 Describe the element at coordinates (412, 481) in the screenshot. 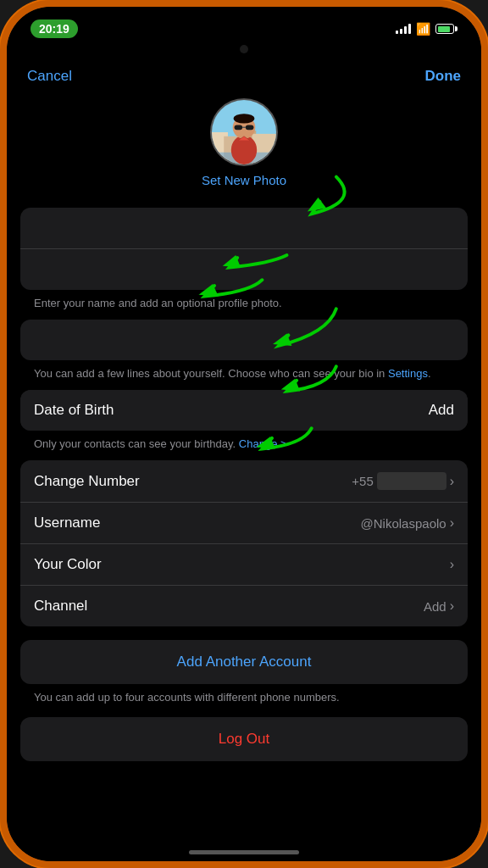

I see `masked-phone` at that location.